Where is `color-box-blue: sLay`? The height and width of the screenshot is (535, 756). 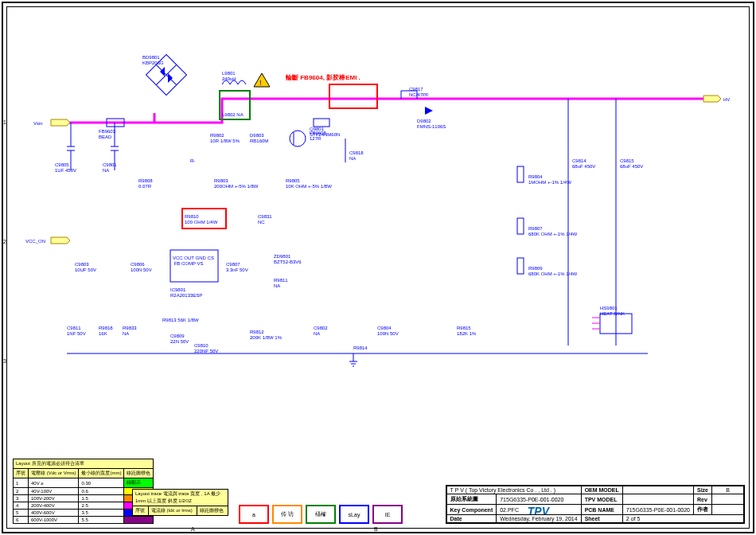 color-box-blue: sLay is located at coordinates (354, 514).